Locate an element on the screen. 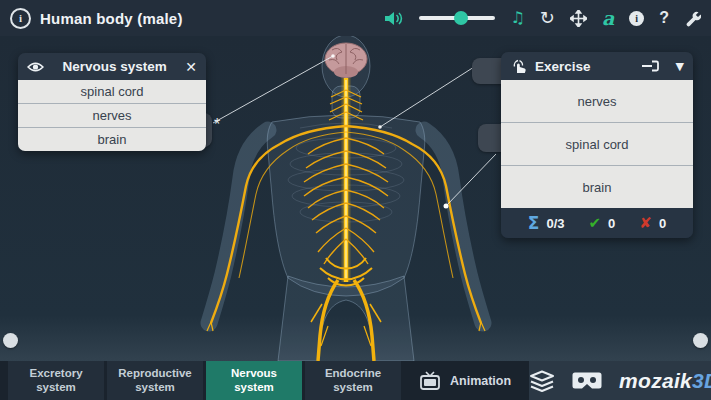 This screenshot has height=400, width=711. score-correct: 0 is located at coordinates (612, 224).